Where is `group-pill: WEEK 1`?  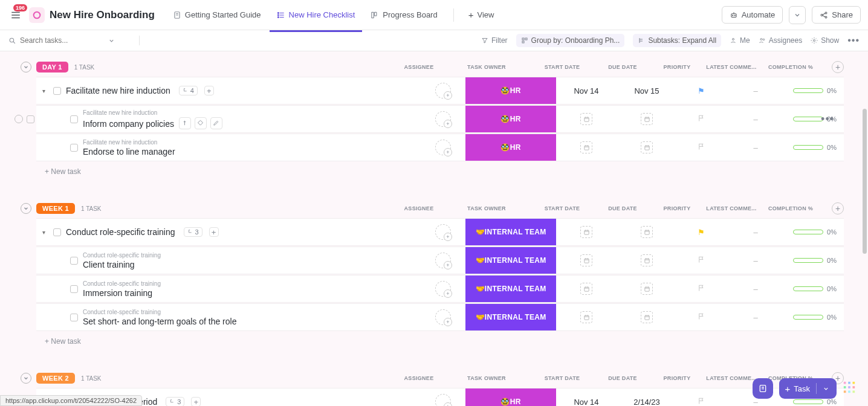
group-pill: WEEK 1 is located at coordinates (56, 208).